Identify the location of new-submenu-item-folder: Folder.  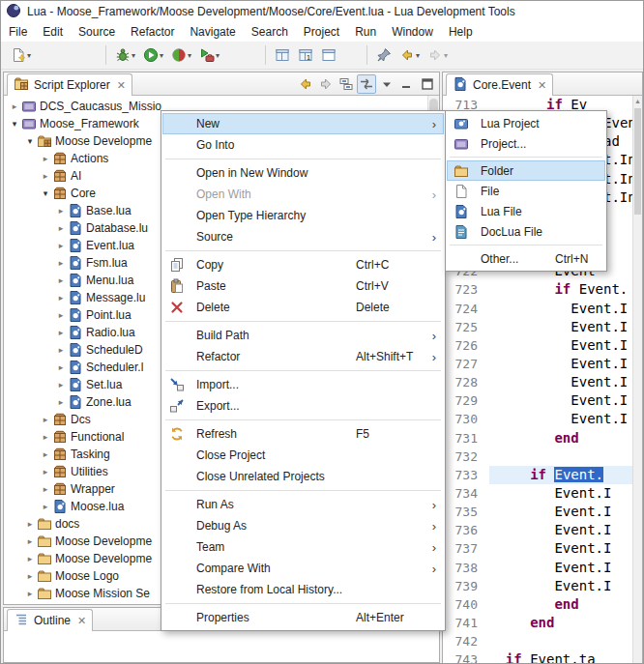
(526, 170).